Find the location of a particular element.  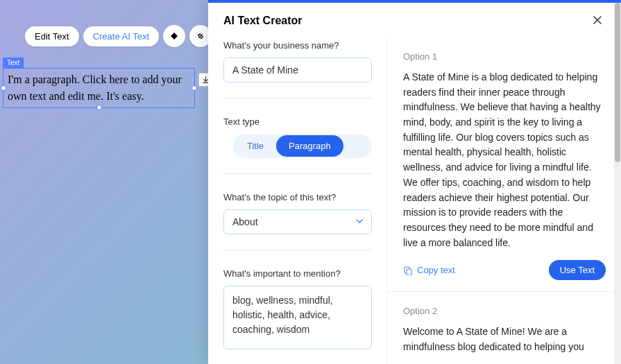

resize-handle-left is located at coordinates (3, 88).